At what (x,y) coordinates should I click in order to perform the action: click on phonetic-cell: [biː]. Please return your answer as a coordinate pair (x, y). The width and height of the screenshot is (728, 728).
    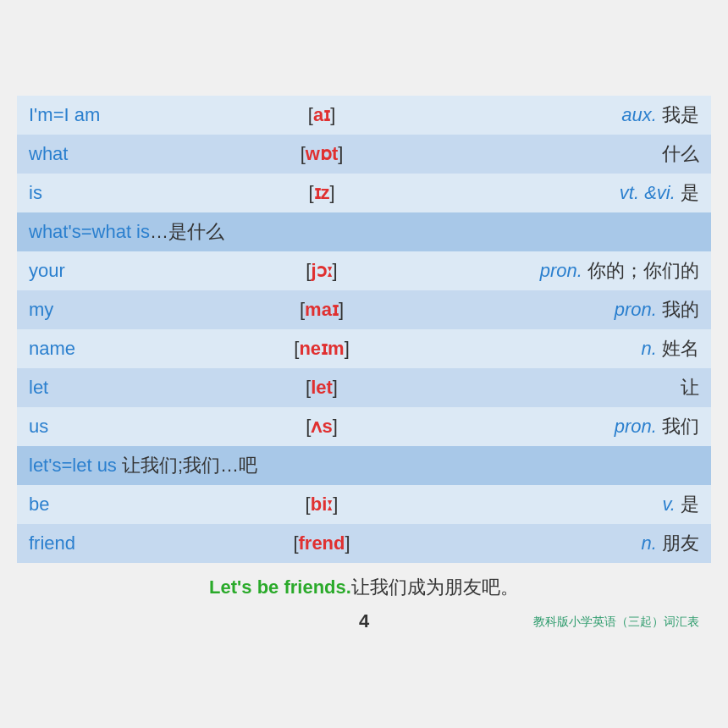
    Looking at the image, I should click on (322, 505).